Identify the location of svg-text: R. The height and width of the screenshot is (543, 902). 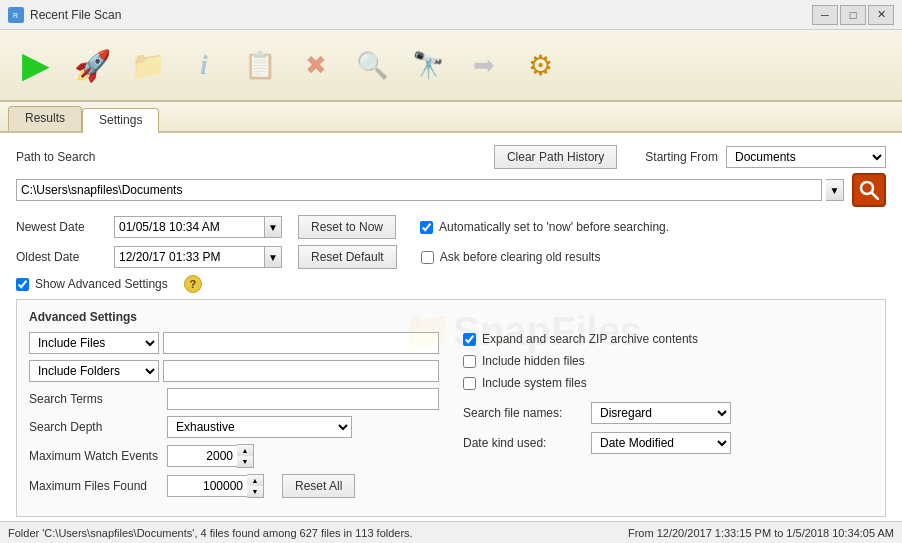
(16, 16).